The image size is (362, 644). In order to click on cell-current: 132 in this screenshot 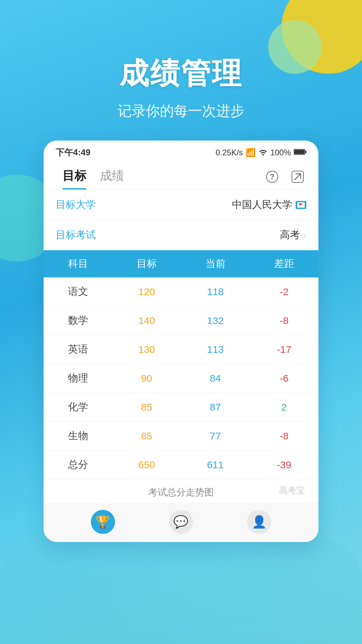, I will do `click(215, 321)`.